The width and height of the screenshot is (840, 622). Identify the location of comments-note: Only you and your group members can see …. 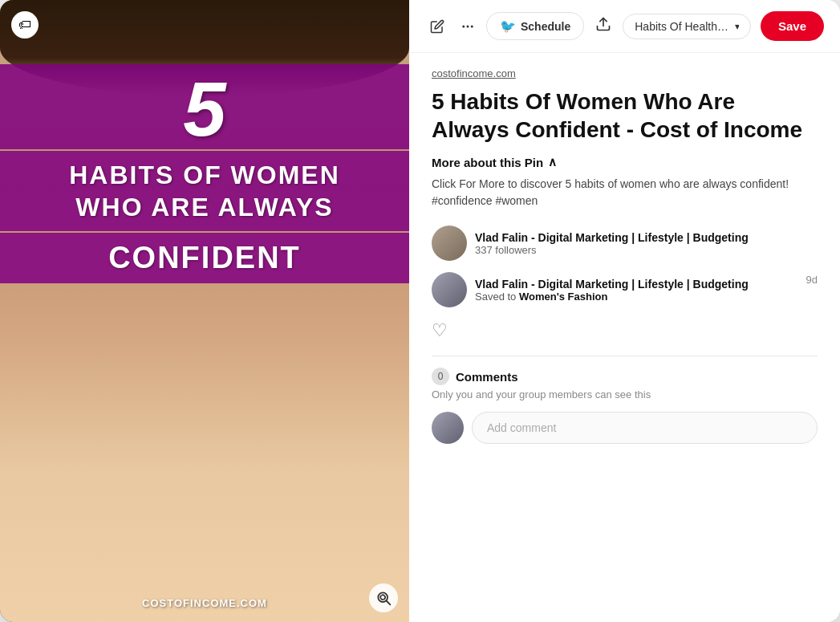
(624, 395).